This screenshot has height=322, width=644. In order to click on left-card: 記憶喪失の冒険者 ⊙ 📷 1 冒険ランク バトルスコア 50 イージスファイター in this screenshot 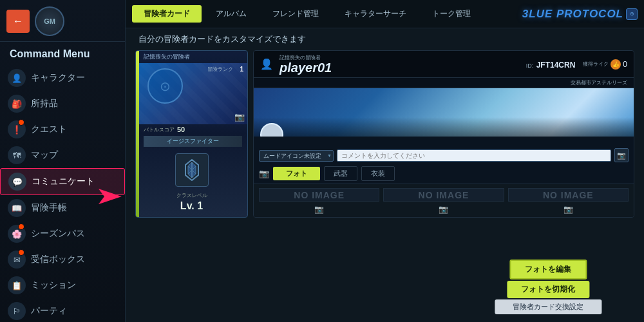, I will do `click(192, 134)`.